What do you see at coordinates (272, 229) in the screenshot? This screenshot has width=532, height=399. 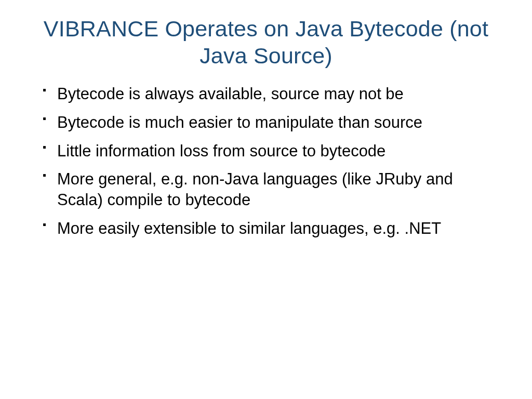 I see `bullet-item: More easily extensible to similar langua…` at bounding box center [272, 229].